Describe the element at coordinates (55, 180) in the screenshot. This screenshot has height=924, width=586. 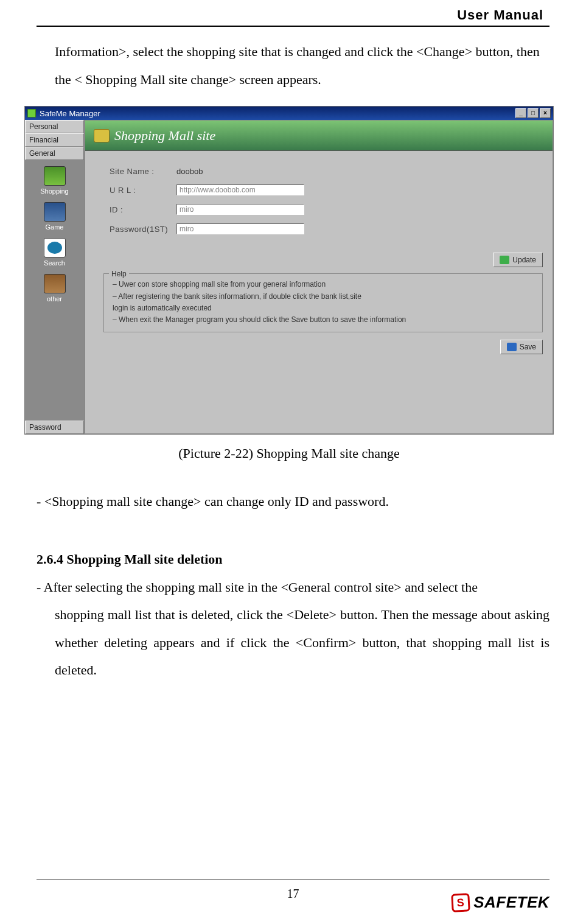
I see `sidebar-item-shopping: Shopping` at that location.